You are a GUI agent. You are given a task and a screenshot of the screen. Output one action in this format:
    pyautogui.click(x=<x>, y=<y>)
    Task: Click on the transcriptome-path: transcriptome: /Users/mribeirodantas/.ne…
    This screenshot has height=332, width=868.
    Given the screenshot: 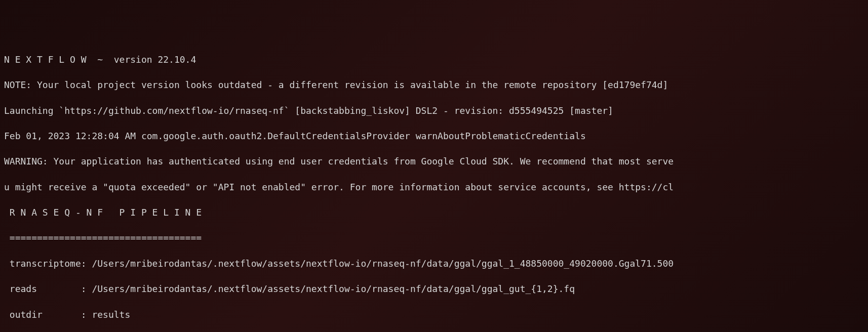 What is the action you would take?
    pyautogui.click(x=434, y=263)
    